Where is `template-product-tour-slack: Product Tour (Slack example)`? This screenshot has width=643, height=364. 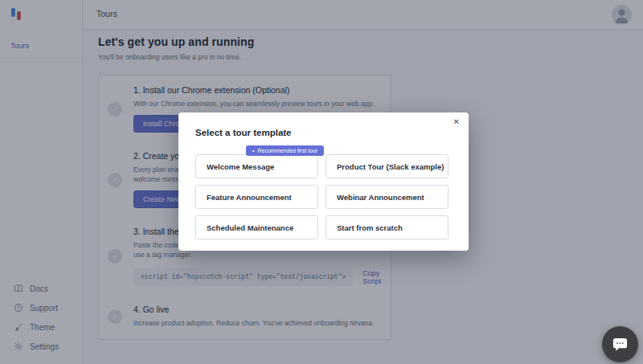
template-product-tour-slack: Product Tour (Slack example) is located at coordinates (387, 166).